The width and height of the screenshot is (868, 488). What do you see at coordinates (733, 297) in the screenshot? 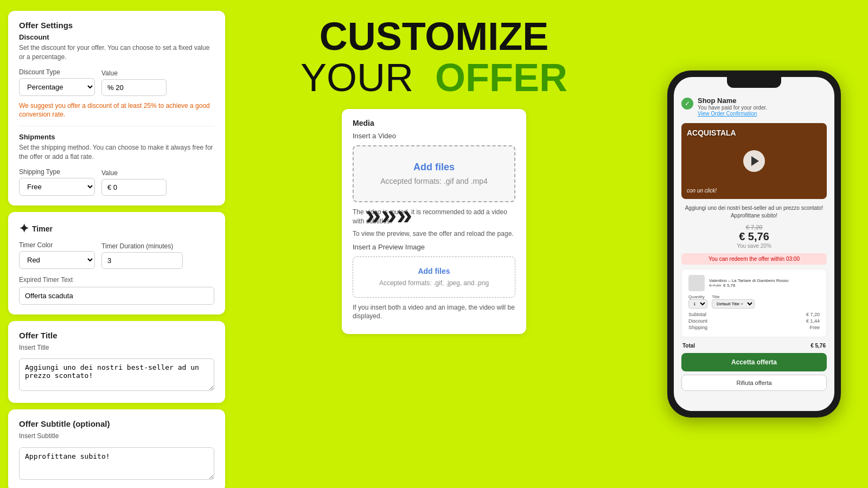
I see `title-header: Title` at bounding box center [733, 297].